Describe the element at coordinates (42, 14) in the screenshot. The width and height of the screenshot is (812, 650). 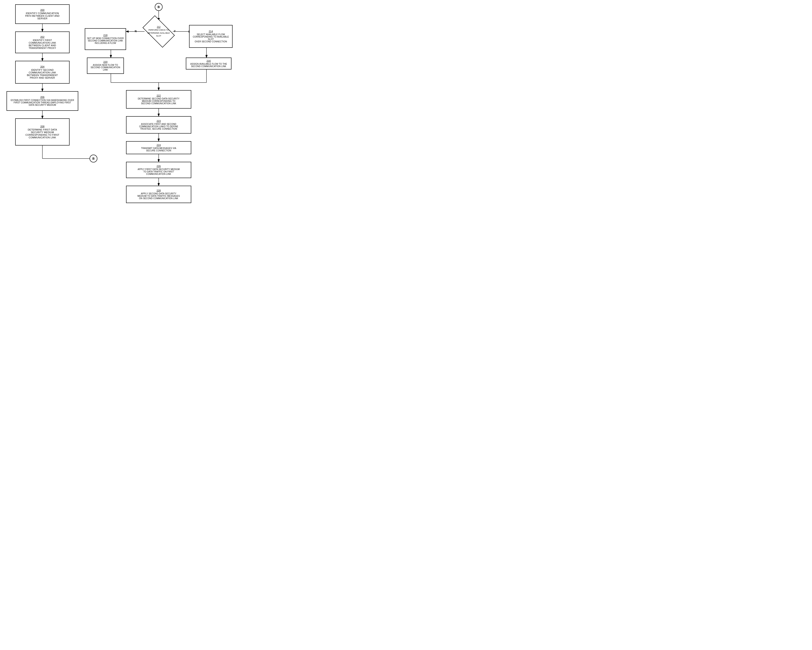
I see `box-200: 200 IDENTIFY COMMUNICATION PATH BETWEEN …` at that location.